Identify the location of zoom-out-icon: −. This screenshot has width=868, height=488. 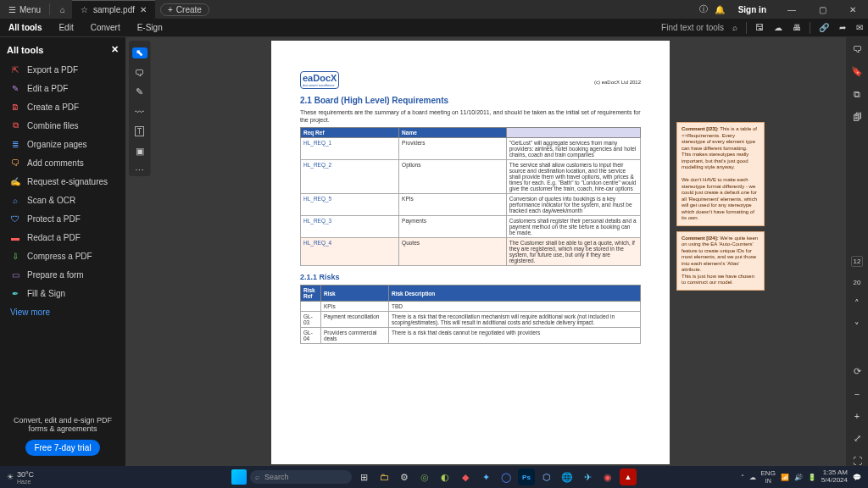
(857, 394).